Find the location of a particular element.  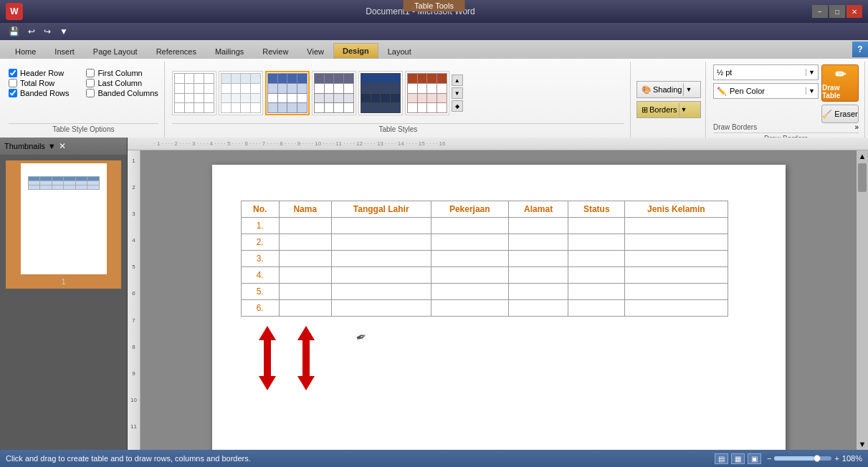

last-column-option: Last Column is located at coordinates (122, 83).